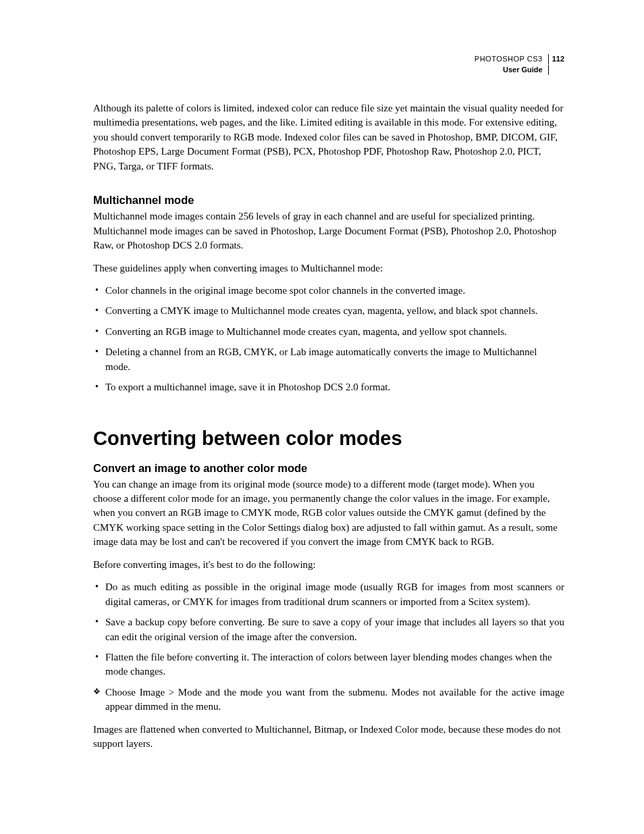 The height and width of the screenshot is (834, 644). I want to click on list-item: Deleting a channel from an RGB, CMYK, or…, so click(329, 359).